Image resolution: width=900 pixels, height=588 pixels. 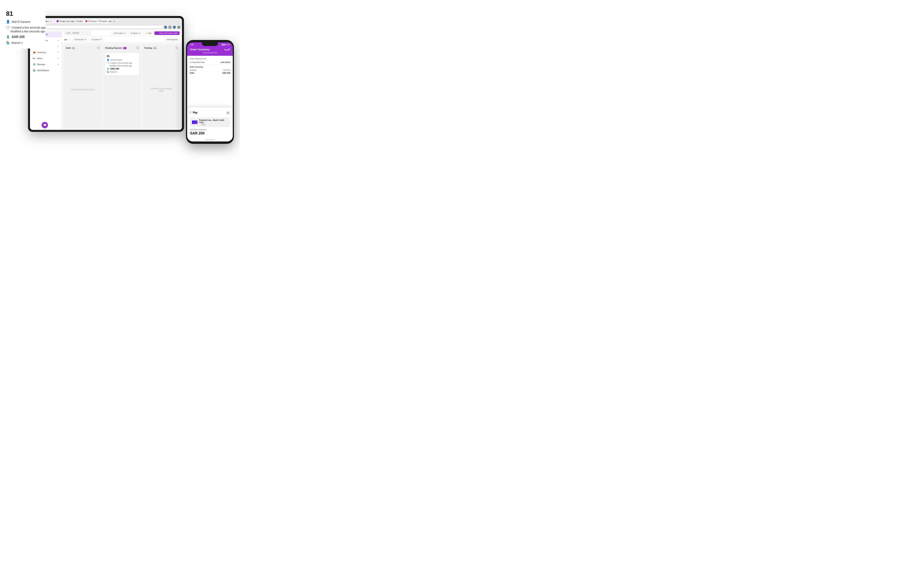 I want to click on customers-arrow: ▼, so click(x=58, y=40).